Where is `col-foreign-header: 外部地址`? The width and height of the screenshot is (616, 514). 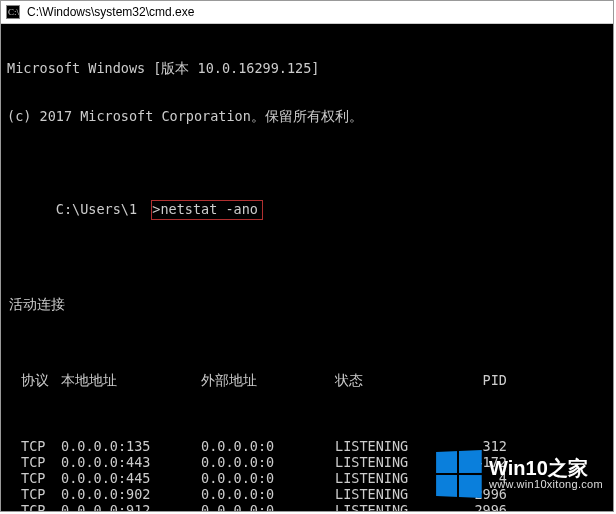
col-foreign-header: 外部地址 is located at coordinates (268, 380).